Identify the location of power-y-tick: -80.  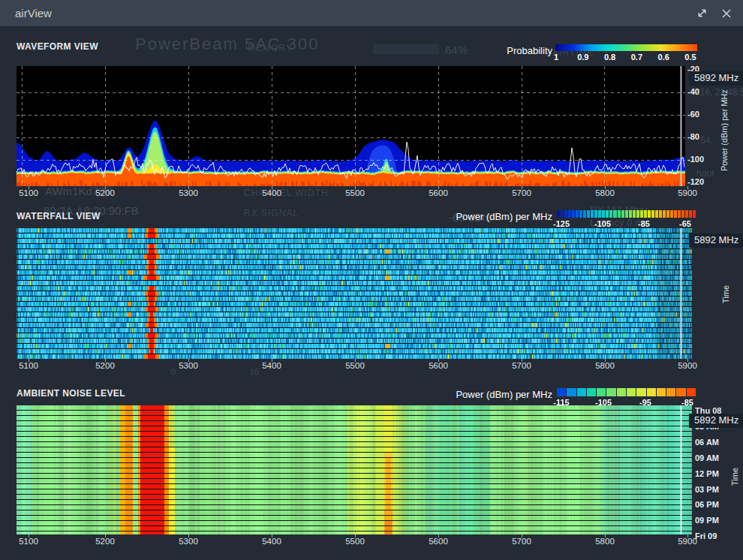
(693, 137).